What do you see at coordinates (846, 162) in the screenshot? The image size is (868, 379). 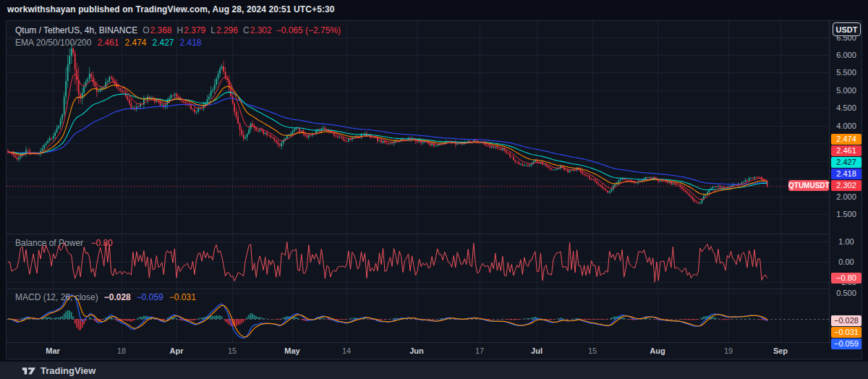 I see `price-badge: 2.427` at bounding box center [846, 162].